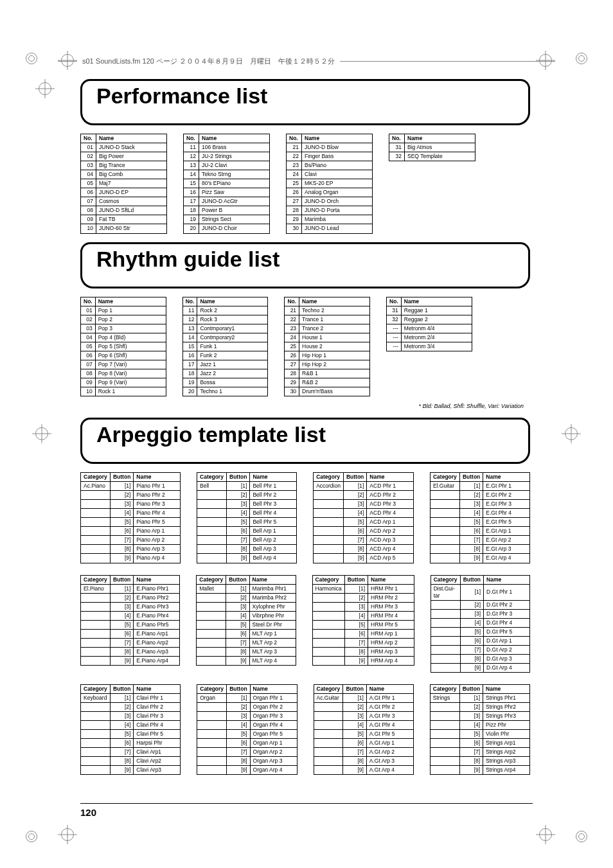 This screenshot has width=613, height=868. What do you see at coordinates (432, 157) in the screenshot?
I see `table-row: 32SEQ Template` at bounding box center [432, 157].